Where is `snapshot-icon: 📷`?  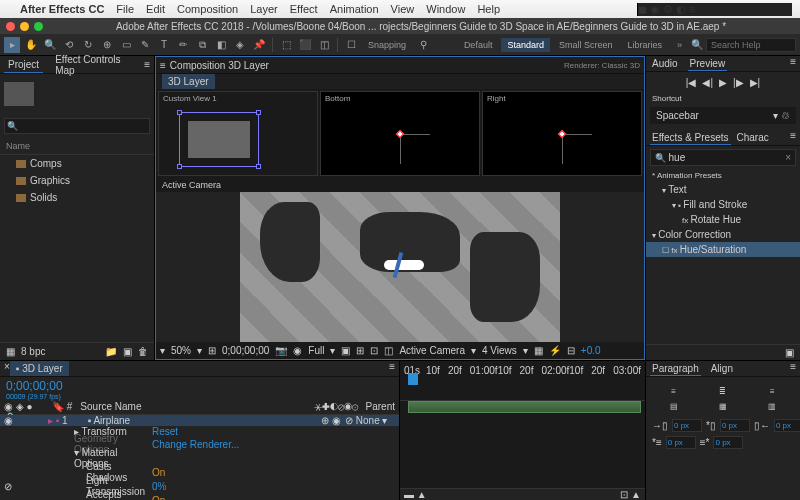 snapshot-icon: 📷 is located at coordinates (281, 350).